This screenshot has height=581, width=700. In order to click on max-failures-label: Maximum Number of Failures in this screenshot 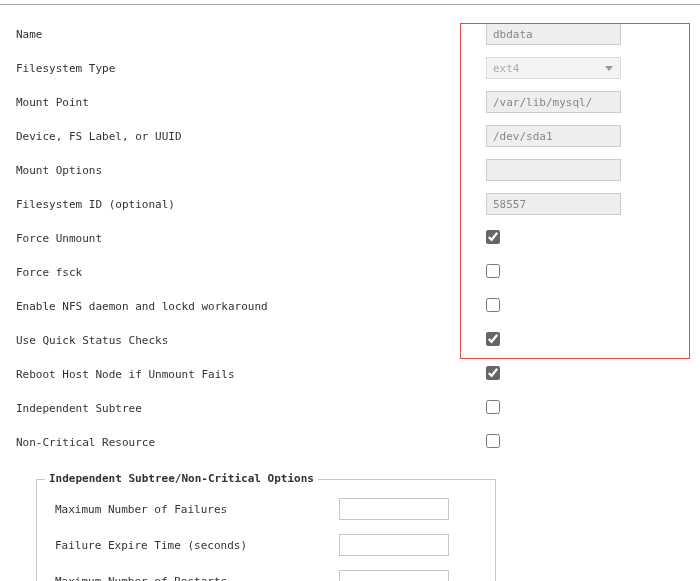, I will do `click(194, 510)`.